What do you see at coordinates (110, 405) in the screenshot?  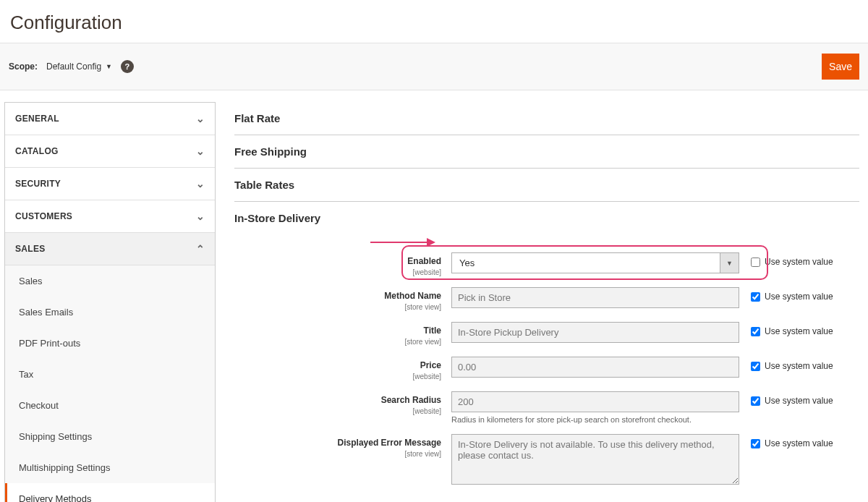 I see `sidebar-item-checkout: Checkout` at bounding box center [110, 405].